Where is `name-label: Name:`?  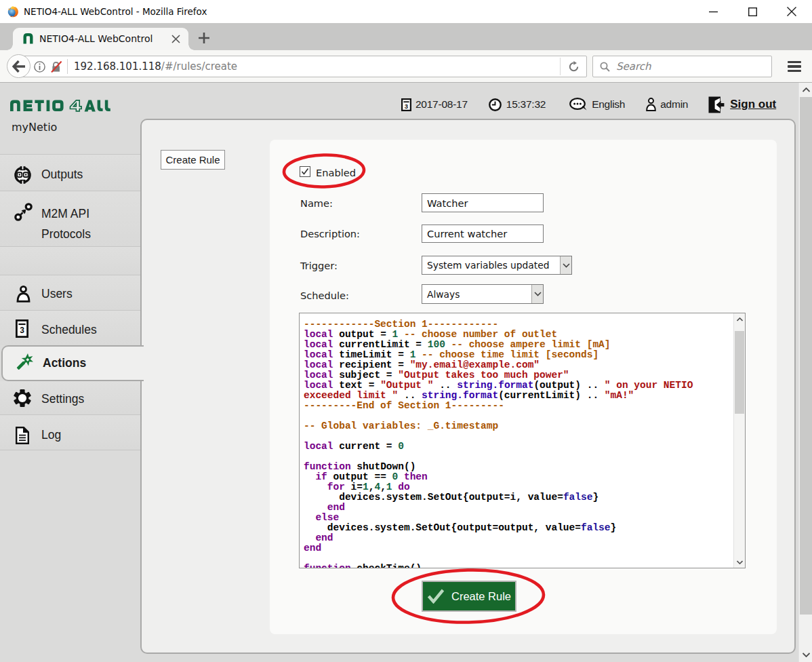
name-label: Name: is located at coordinates (317, 203).